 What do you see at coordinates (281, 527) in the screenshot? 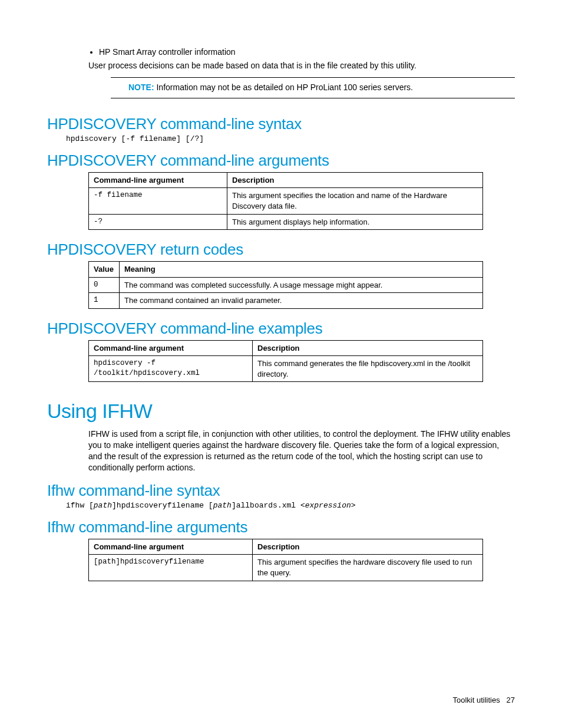
I see `heading-ifhw-args: Ifhw command-line arguments` at bounding box center [281, 527].